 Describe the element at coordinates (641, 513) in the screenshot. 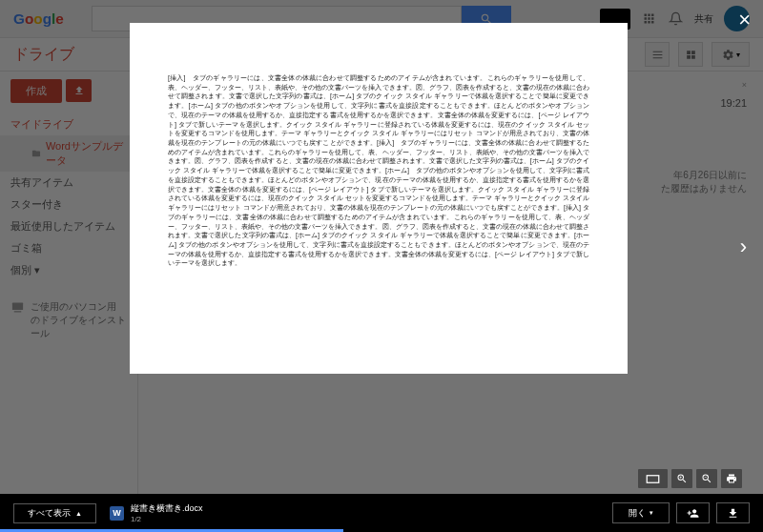

I see `open-button: 開く ▾` at that location.